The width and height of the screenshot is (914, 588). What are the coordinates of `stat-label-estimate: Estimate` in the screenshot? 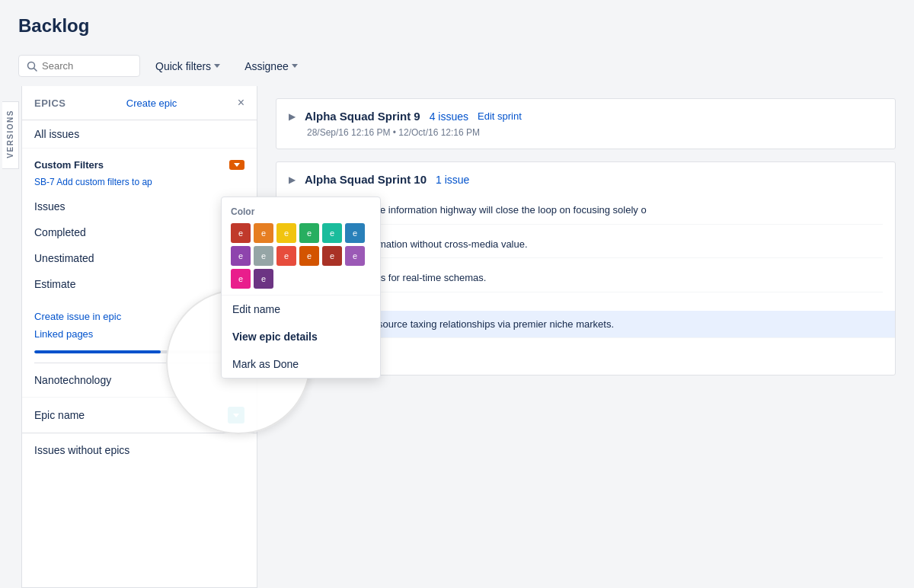 It's located at (55, 284).